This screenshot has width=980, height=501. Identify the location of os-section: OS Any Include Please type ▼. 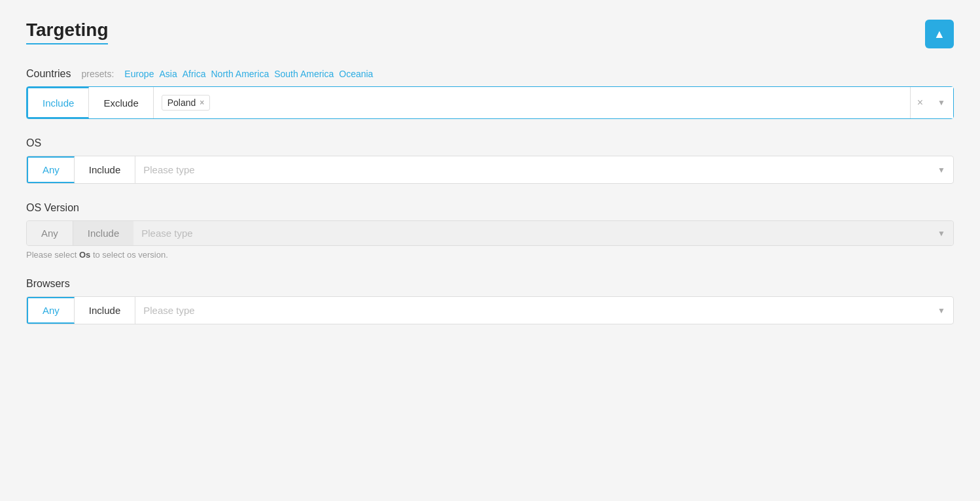
(490, 161).